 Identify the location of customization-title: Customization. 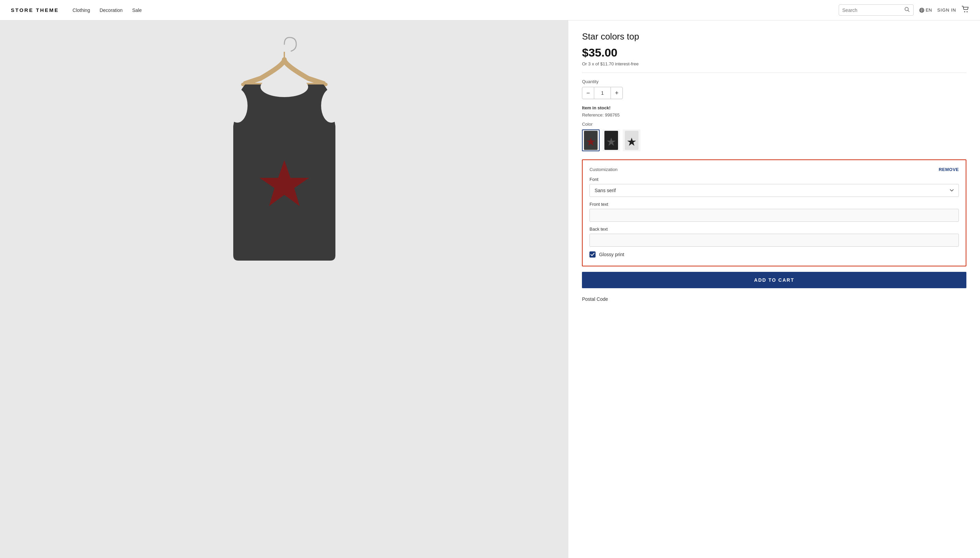
(604, 169).